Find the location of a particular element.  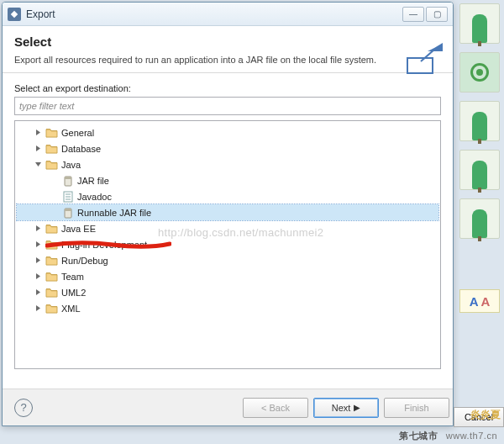

titlebar: Export — ▢ is located at coordinates (228, 14).